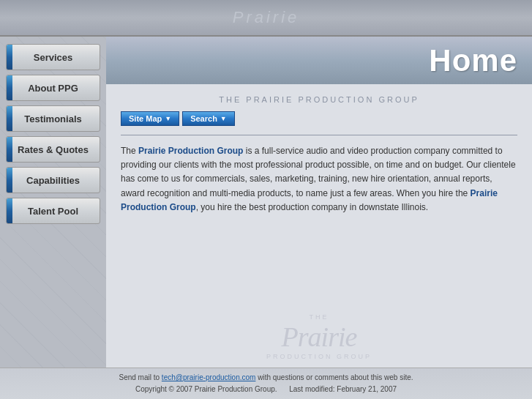 The image size is (532, 399). I want to click on body-text-2: , you hire the best production company i…, so click(312, 207).